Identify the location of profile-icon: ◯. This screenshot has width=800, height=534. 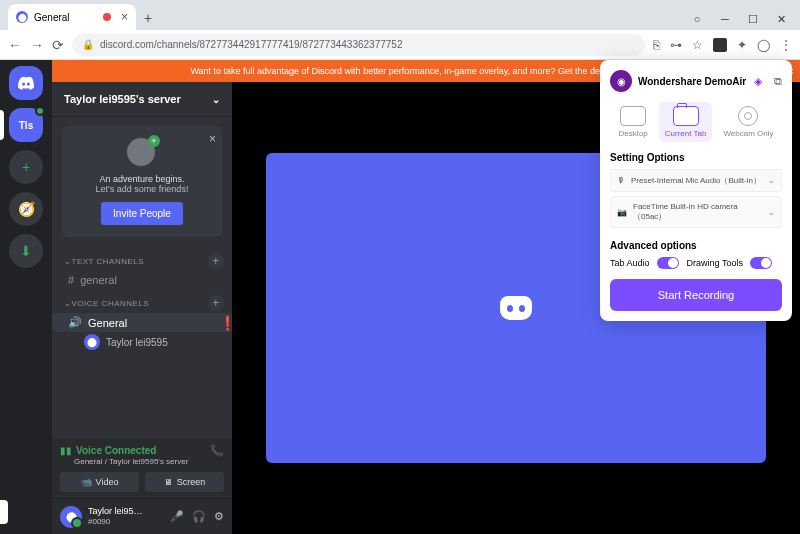
(764, 45).